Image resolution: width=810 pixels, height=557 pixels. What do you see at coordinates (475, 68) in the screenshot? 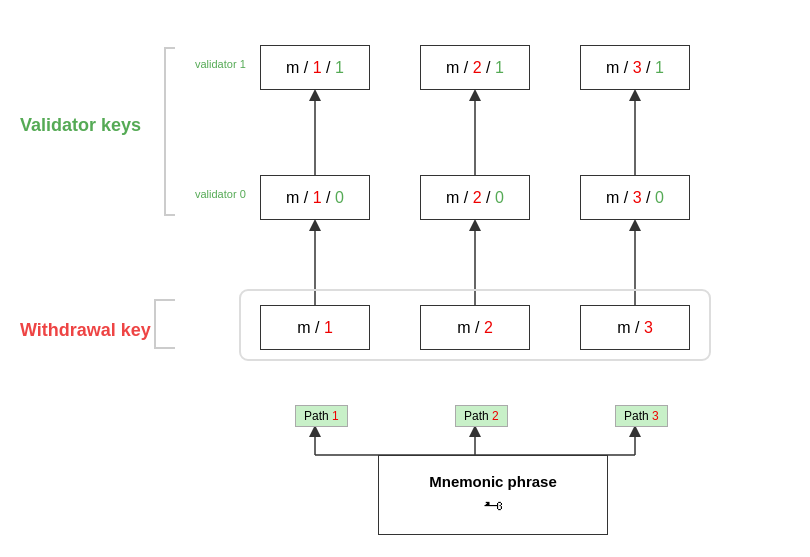
I see `validator1-box2: m / 2 / 1` at bounding box center [475, 68].